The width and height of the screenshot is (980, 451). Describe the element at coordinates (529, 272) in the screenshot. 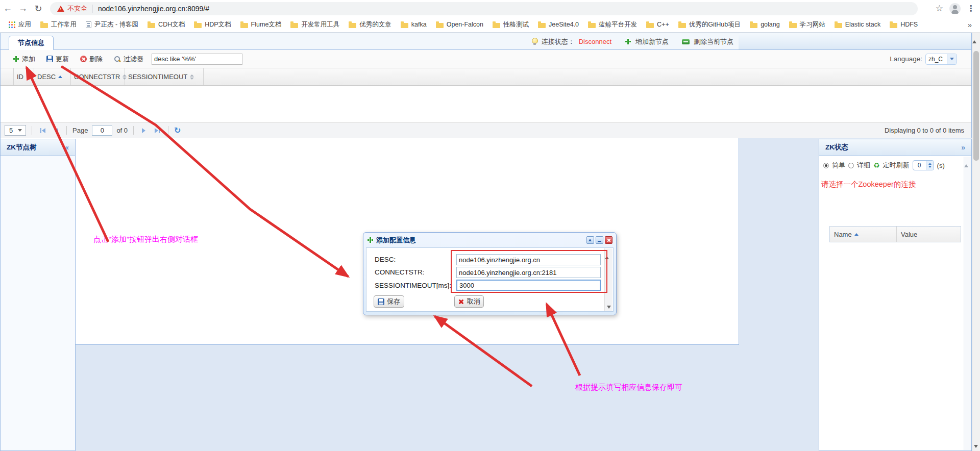

I see `connectstr-field` at that location.